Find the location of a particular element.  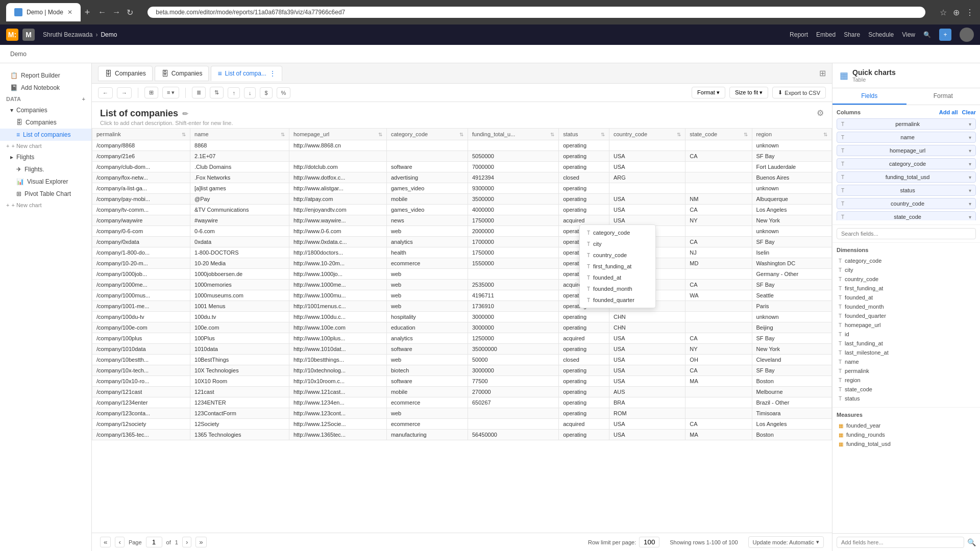

chart-settings-icon: ⚙ is located at coordinates (820, 113).